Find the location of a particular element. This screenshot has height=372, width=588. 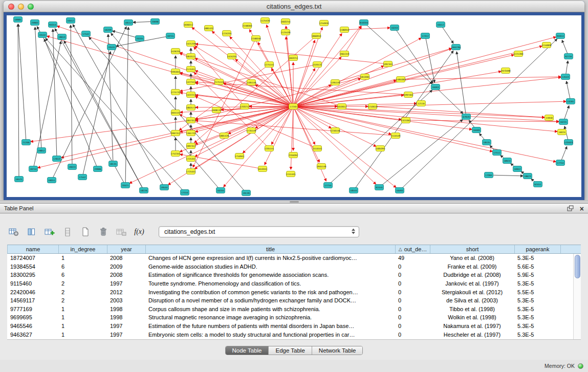

column-header-year: year is located at coordinates (127, 249).